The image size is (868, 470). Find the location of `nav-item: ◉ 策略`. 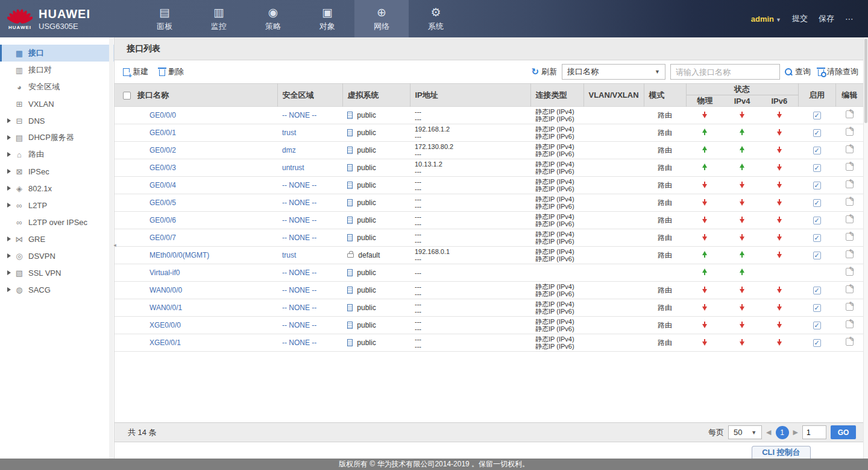

nav-item: ◉ 策略 is located at coordinates (273, 19).